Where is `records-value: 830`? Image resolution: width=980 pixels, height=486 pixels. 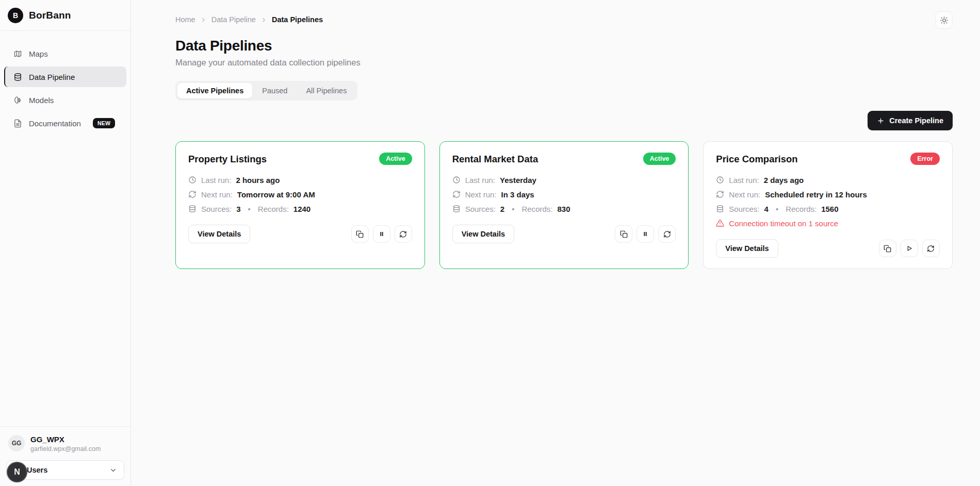
records-value: 830 is located at coordinates (564, 209).